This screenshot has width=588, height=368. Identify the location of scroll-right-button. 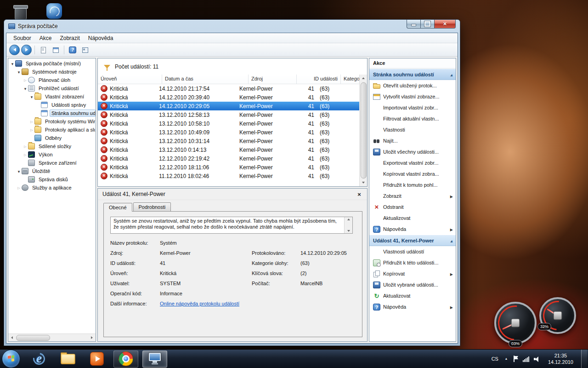
(92, 338).